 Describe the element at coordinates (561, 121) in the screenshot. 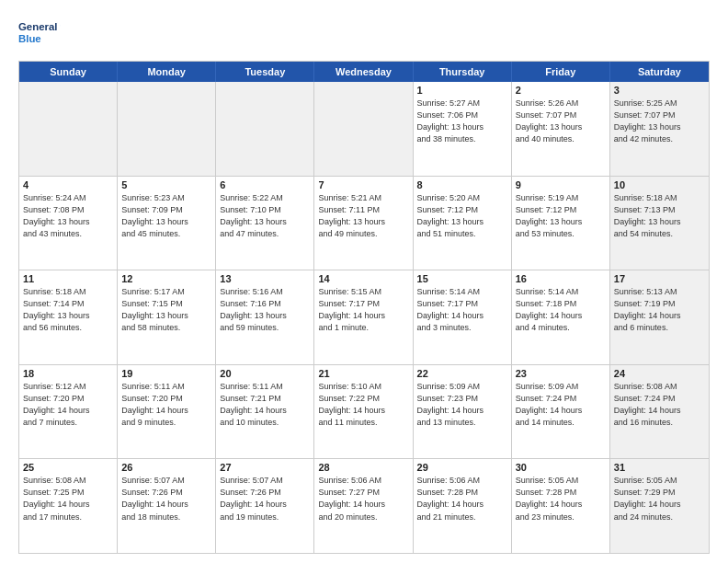

I see `day-info: Sunrise: 5:26 AM Sunset: 7:07 PM Dayligh…` at that location.